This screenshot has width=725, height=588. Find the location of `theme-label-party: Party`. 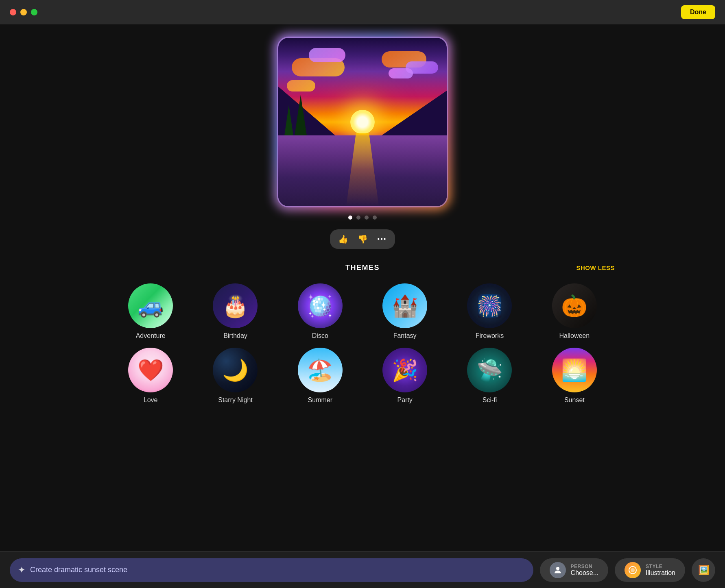

theme-label-party: Party is located at coordinates (404, 400).